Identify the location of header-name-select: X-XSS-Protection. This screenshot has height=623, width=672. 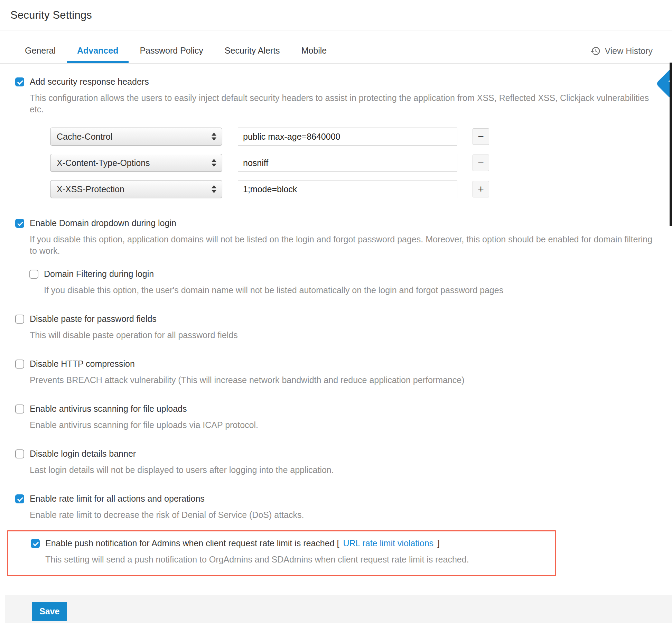
(136, 189).